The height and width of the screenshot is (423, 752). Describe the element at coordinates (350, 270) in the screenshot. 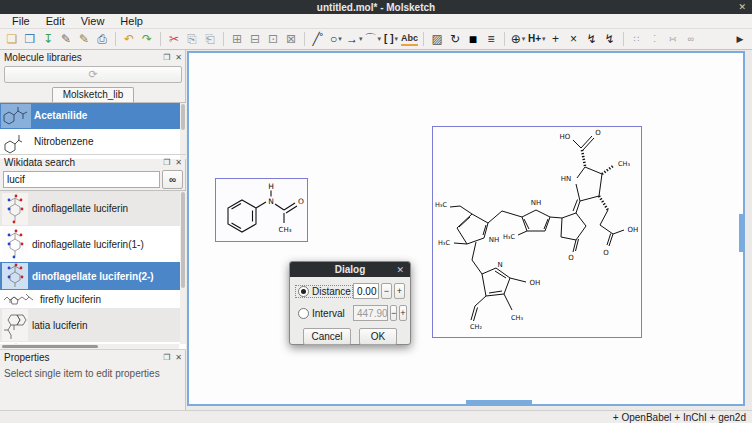

I see `dialog-title-bar: Dialog ✕` at that location.